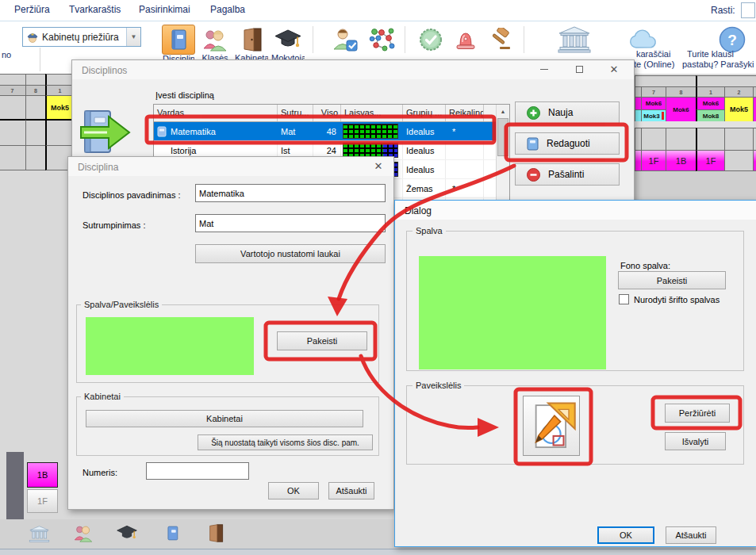 The height and width of the screenshot is (555, 756). I want to click on timetable-cell: Mok3, so click(654, 116).